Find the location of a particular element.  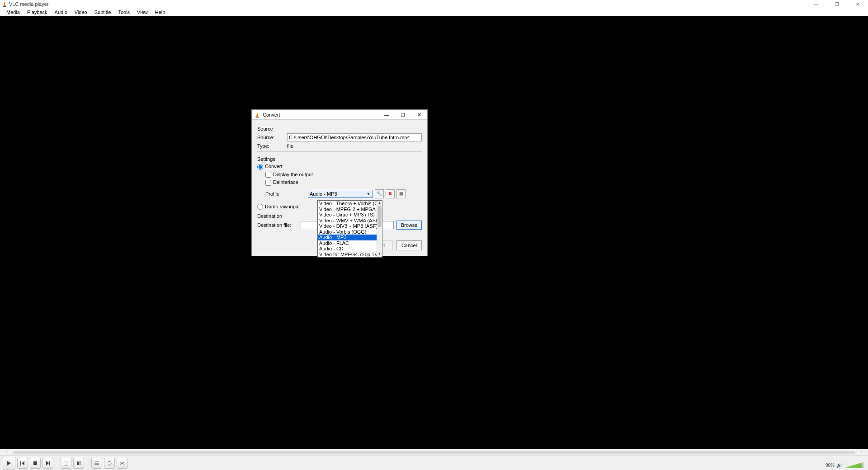

stop-button is located at coordinates (35, 463).